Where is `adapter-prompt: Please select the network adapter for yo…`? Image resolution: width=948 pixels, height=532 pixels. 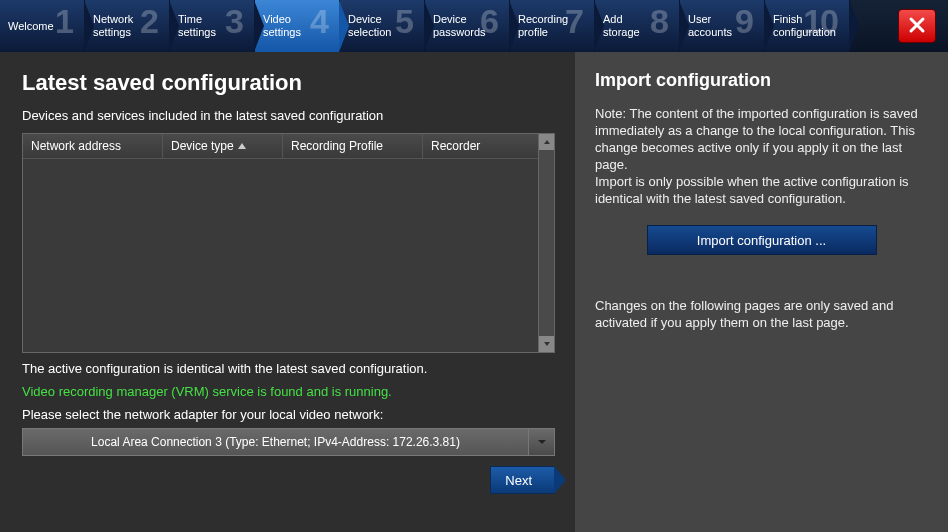 adapter-prompt: Please select the network adapter for yo… is located at coordinates (288, 414).